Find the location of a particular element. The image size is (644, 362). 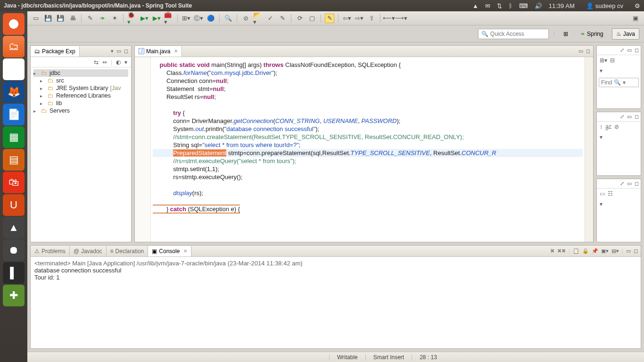

tree-item: ▸🗀jdbc is located at coordinates (81, 73).